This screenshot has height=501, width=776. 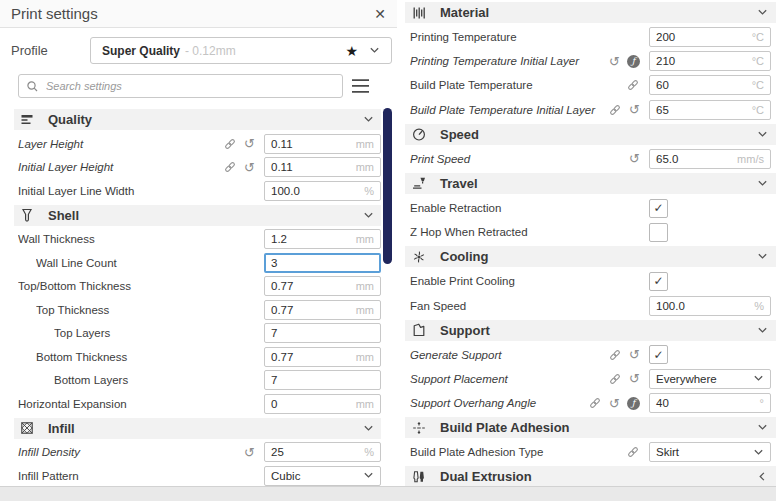 What do you see at coordinates (762, 476) in the screenshot?
I see `chevron-left-icon` at bounding box center [762, 476].